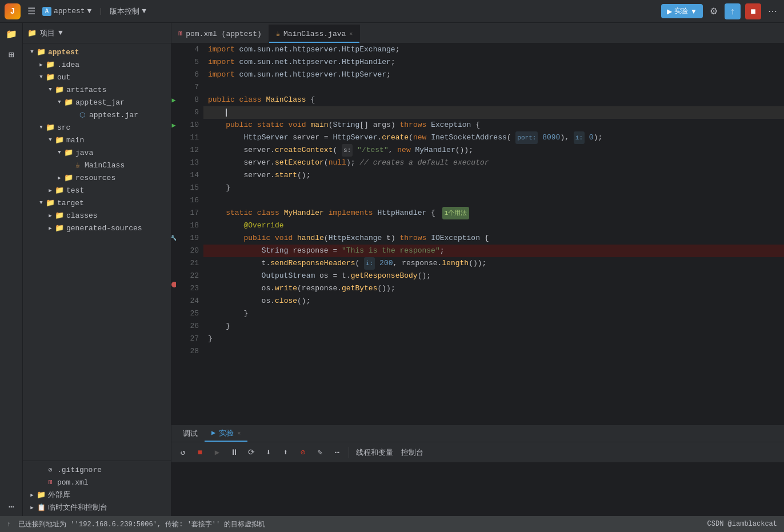  Describe the element at coordinates (375, 453) in the screenshot. I see `threads-vars-btn: 线程和变量` at that location.